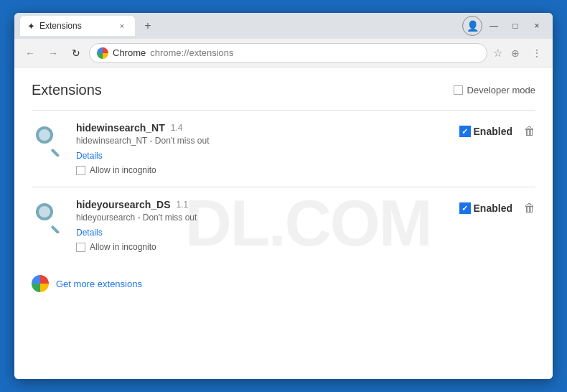 The height and width of the screenshot is (392, 567). What do you see at coordinates (67, 90) in the screenshot?
I see `page-title: Extensions` at bounding box center [67, 90].